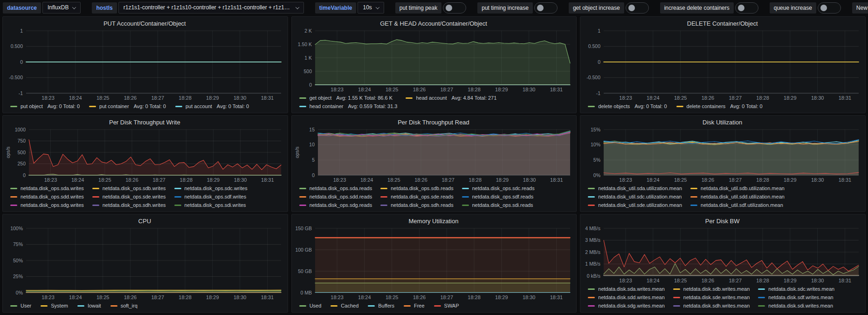  I want to click on legend-item: netdata.disk.sda.writes.mean, so click(626, 289).